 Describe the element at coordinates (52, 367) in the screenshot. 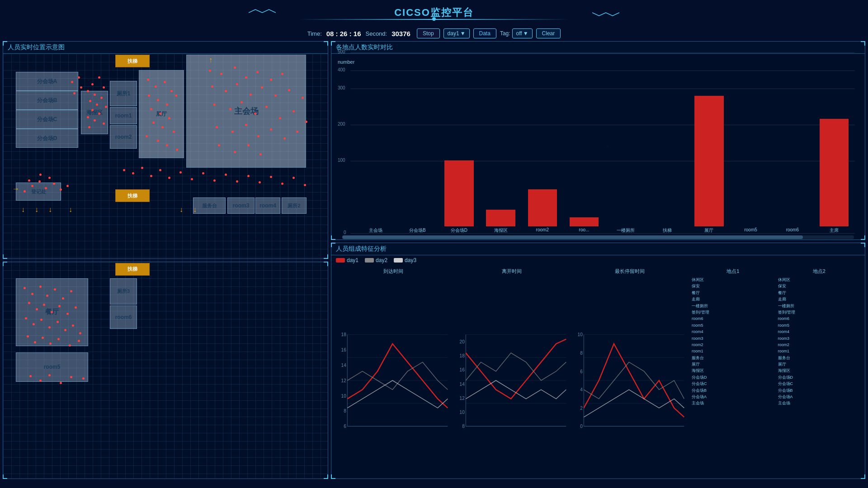

I see `room-room5: room5` at that location.